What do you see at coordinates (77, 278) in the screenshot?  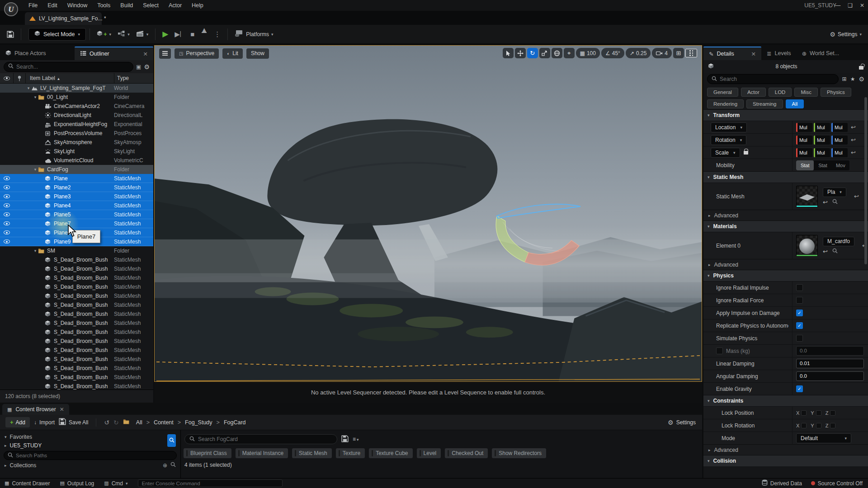 I see `outliner-row-s_dead_broom_bush-21: S_Dead_Broom_BushStaticMesh` at bounding box center [77, 278].